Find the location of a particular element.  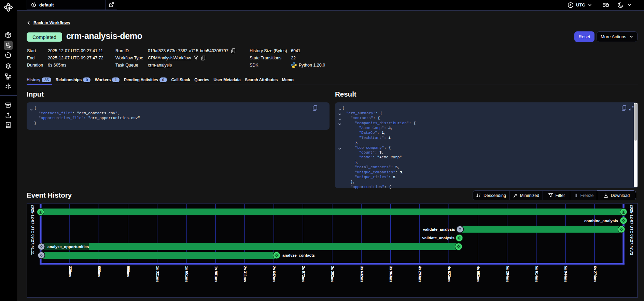

svg-text: 330ms is located at coordinates (70, 272).